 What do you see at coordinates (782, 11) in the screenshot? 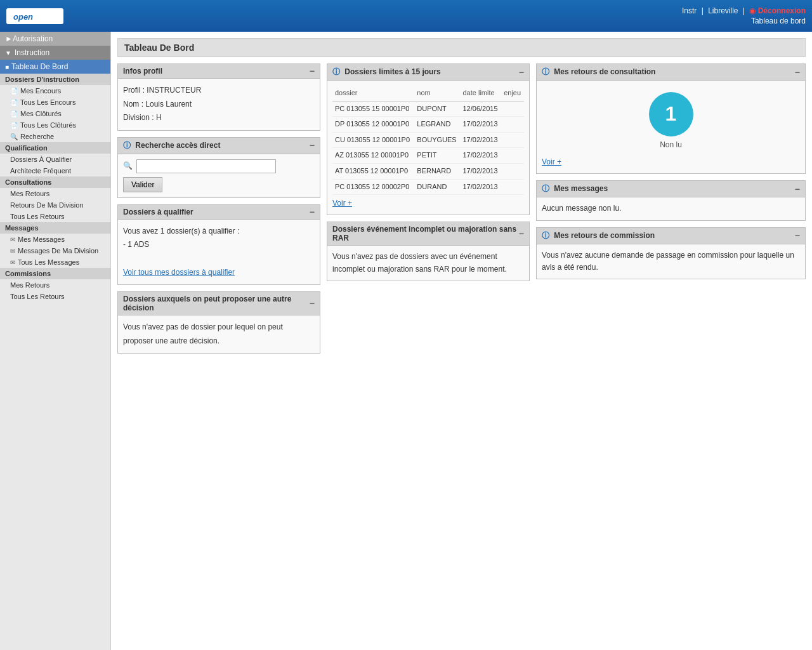
I see `nav-deconnexion-link: Déconnexion` at bounding box center [782, 11].